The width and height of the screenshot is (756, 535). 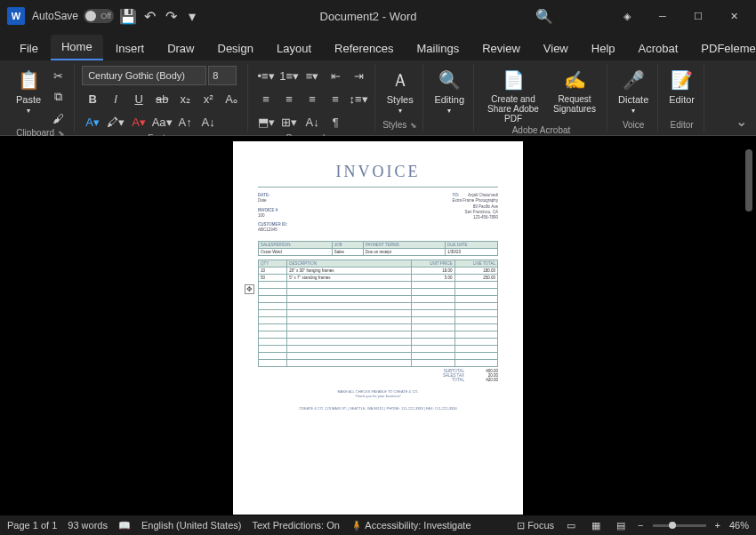 I want to click on align-right-button: ≡, so click(x=312, y=99).